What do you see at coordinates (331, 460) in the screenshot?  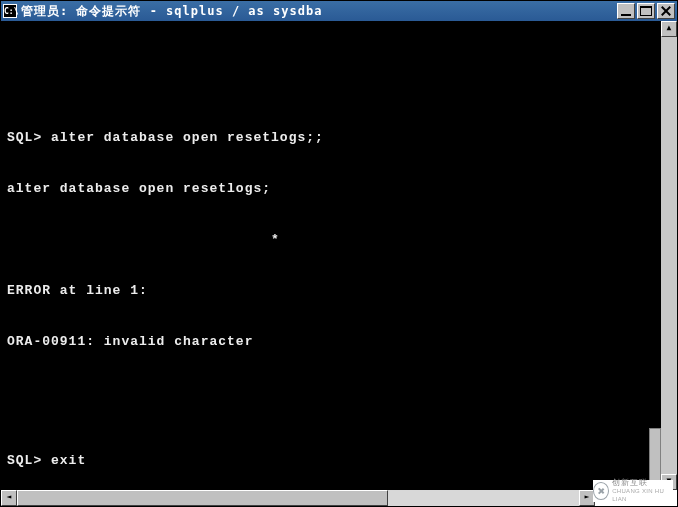 I see `terminal-line: SQL> exit` at bounding box center [331, 460].